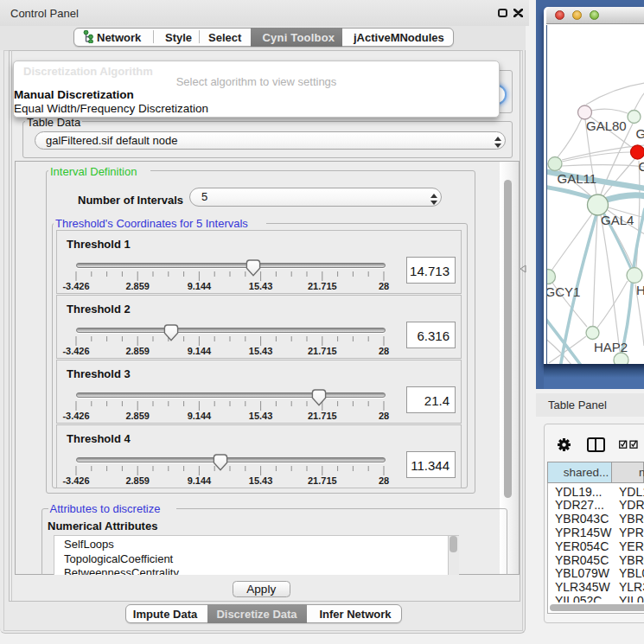 Image resolution: width=644 pixels, height=644 pixels. I want to click on svg-text: GAL11, so click(577, 178).